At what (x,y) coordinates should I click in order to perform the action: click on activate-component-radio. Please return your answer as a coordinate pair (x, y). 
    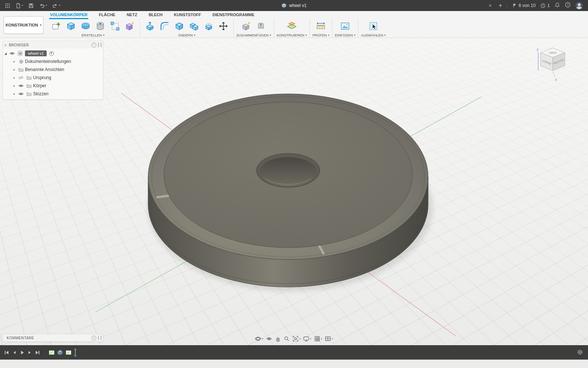
    Looking at the image, I should click on (51, 54).